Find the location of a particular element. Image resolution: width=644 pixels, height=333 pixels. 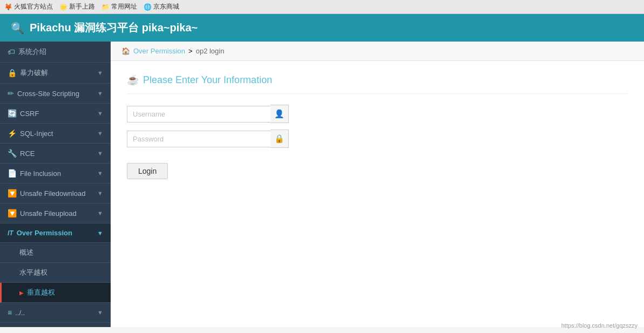

username-input is located at coordinates (199, 114).